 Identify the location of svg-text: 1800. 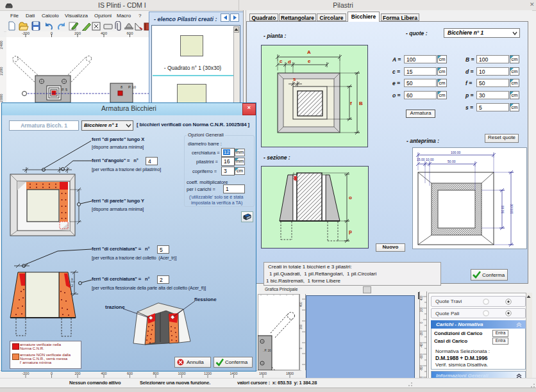
(290, 373).